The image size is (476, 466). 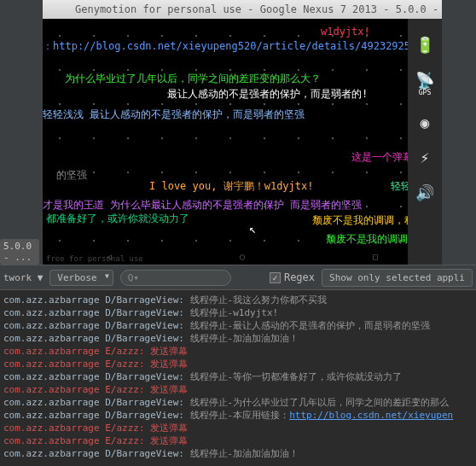 I want to click on danmaku-text: 颓废不是我的调调,, so click(x=370, y=239).